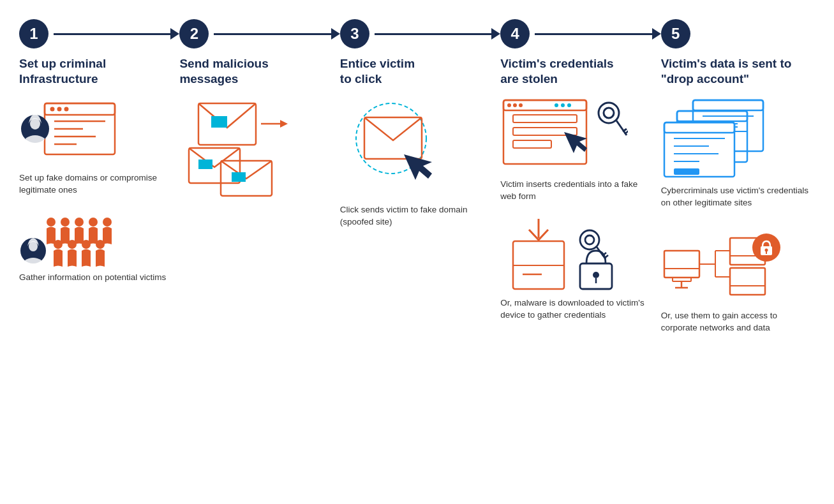  I want to click on step-5-desc-2: Or, use them to gain access to corporate…, so click(738, 322).